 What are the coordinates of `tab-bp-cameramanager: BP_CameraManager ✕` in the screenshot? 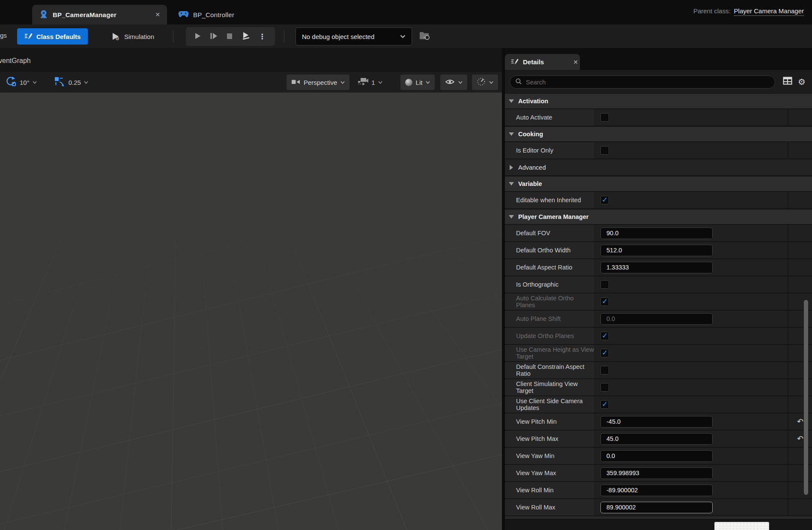 It's located at (99, 15).